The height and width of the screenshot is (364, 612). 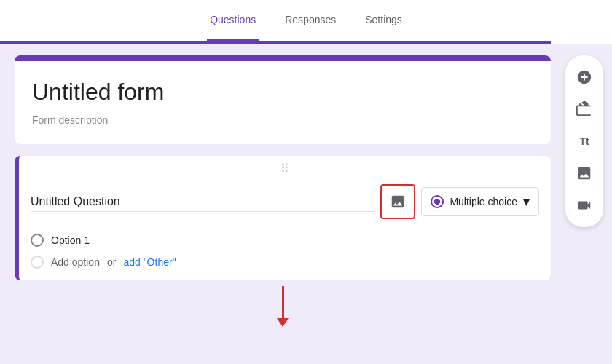 I want to click on top-nav: Questions Responses Settings, so click(x=306, y=20).